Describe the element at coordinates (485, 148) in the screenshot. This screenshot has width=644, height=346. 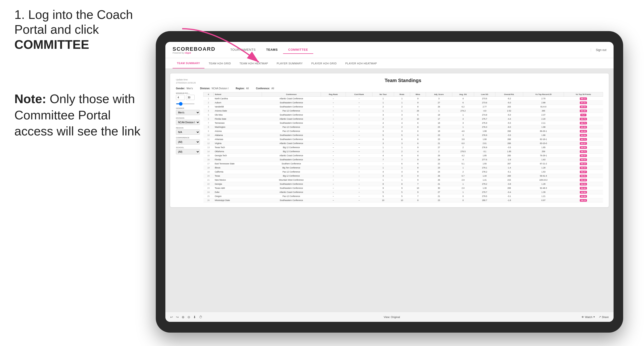
I see `table-cell: 276.9` at that location.